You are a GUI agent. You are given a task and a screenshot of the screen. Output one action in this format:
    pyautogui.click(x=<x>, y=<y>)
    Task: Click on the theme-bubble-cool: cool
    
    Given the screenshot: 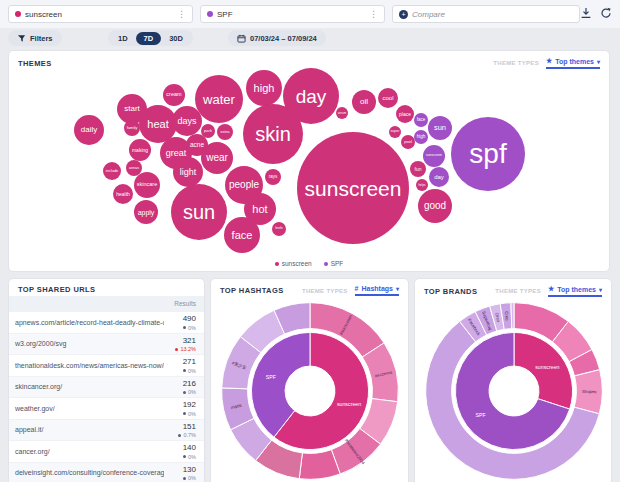 What is the action you would take?
    pyautogui.click(x=388, y=98)
    